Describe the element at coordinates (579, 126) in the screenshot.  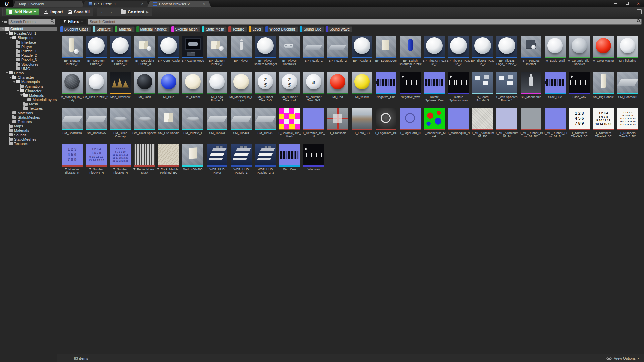
I see `asset-tile: 1 2 3 4 5 6 7 8 9T_Numbers Tiles3x3_BC` at that location.